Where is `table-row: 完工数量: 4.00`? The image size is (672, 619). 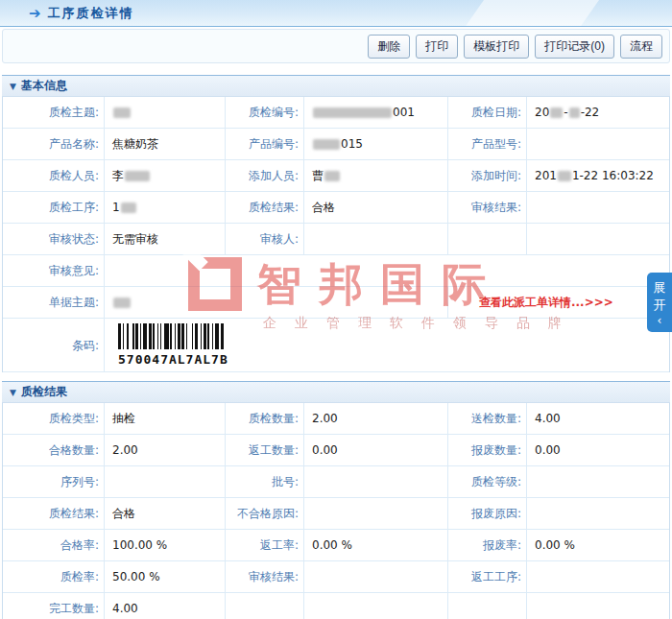
table-row: 完工数量: 4.00 is located at coordinates (336, 607).